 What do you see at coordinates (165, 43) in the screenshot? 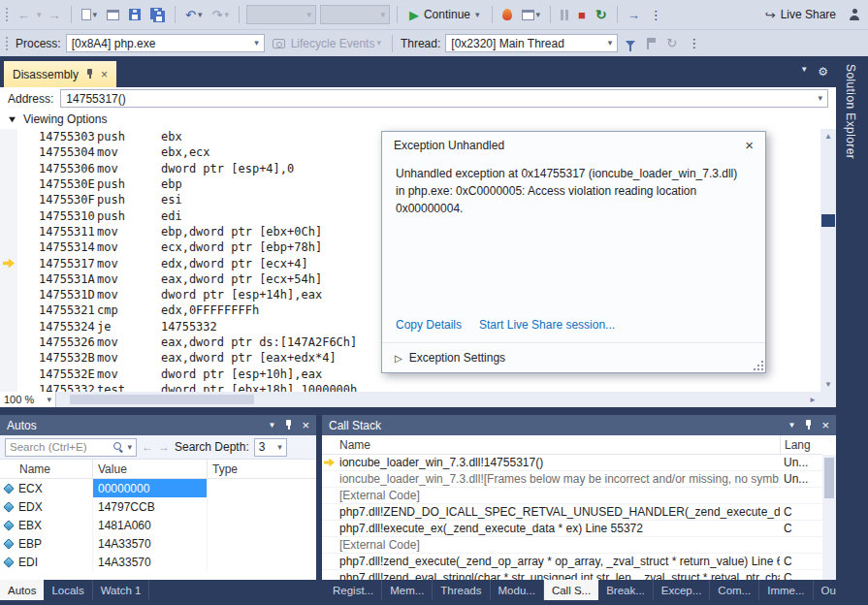
I see `process-combo: [0x8A4] php.exe ▾` at bounding box center [165, 43].